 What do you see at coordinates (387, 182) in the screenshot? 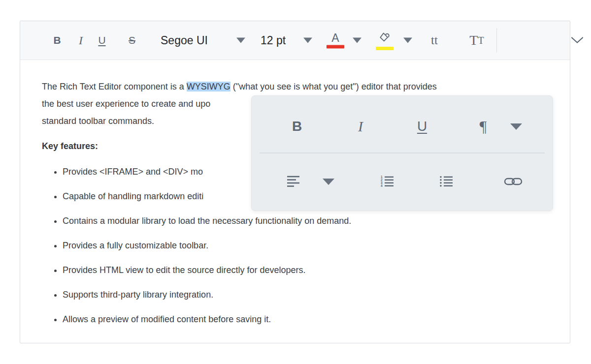
I see `numbered-list-icon: 1234` at bounding box center [387, 182].